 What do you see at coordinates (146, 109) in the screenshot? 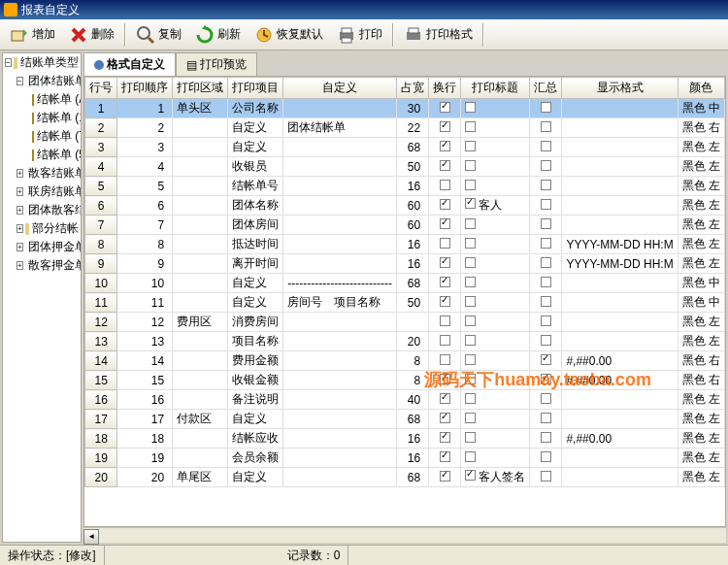
I see `cell-order: 1` at bounding box center [146, 109].